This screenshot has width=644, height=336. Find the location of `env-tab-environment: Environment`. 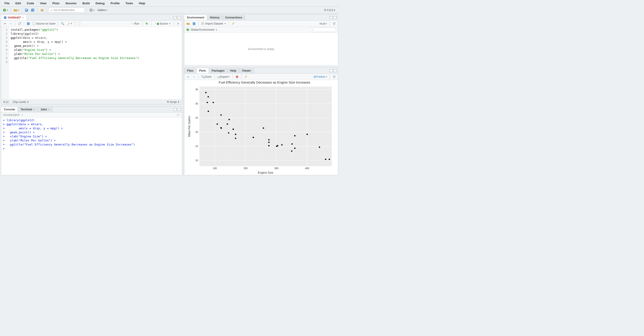

env-tab-environment: Environment is located at coordinates (196, 18).